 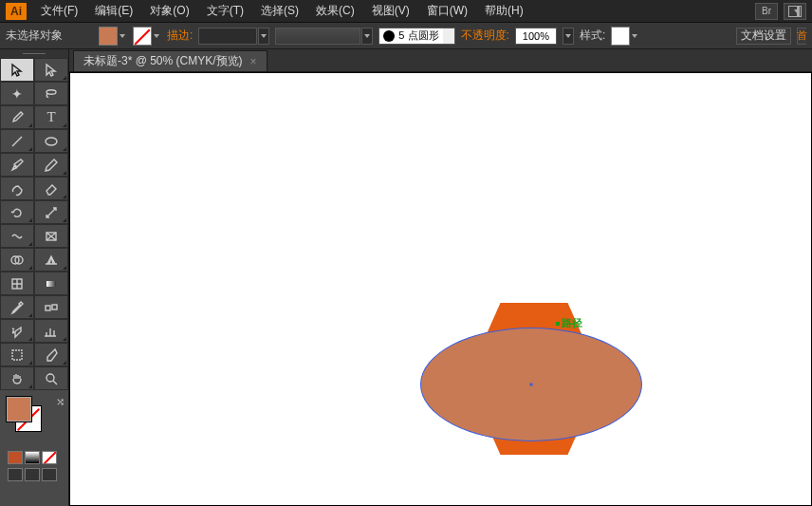 I want to click on magic-wand-tool: ✦, so click(x=17, y=93).